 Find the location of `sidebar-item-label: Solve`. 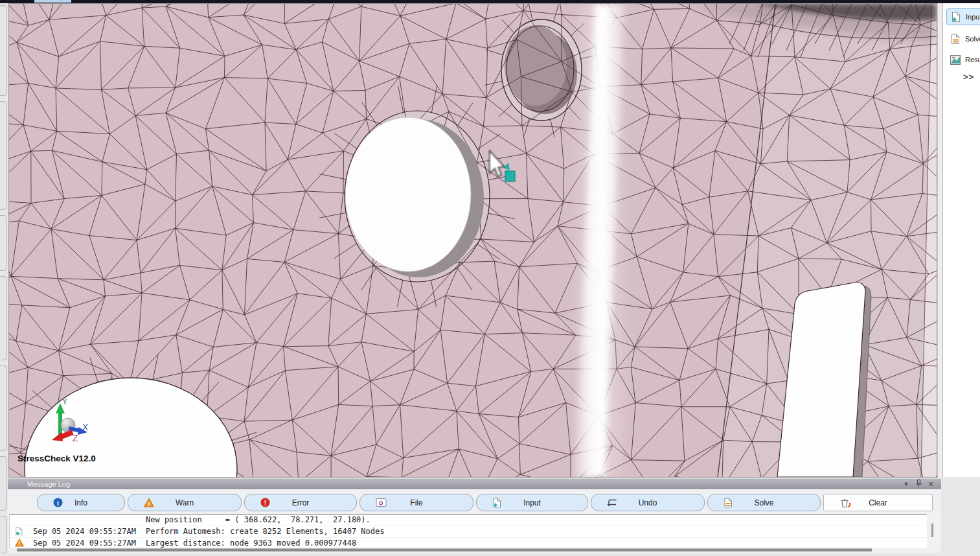

sidebar-item-label: Solve is located at coordinates (973, 39).